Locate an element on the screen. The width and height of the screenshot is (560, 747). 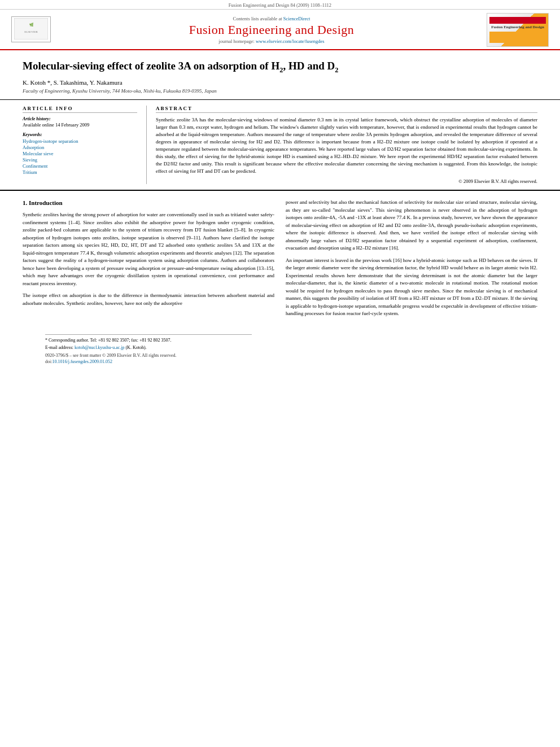
footer-section: * Corresponding author. Tel: +81 92 802 … is located at coordinates (148, 350).